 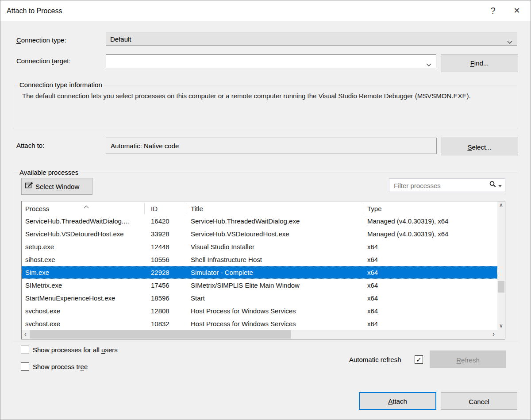 I want to click on attach-to-label: Attach to:, so click(x=30, y=146).